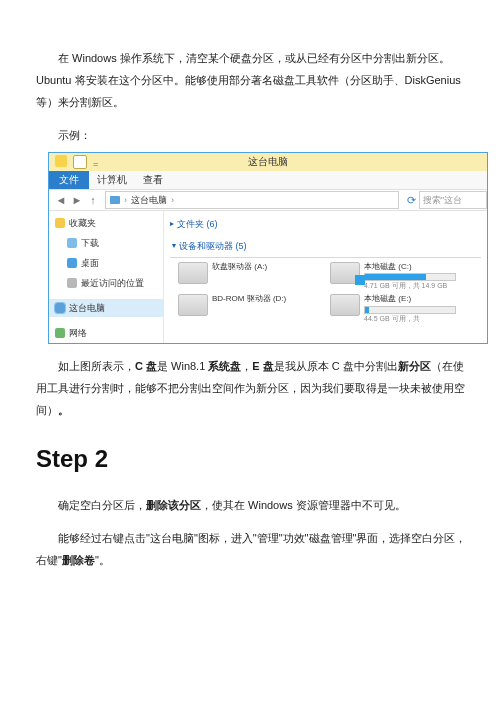  What do you see at coordinates (328, 224) in the screenshot?
I see `group-folders: ▸ 文件夹 (6)` at bounding box center [328, 224].